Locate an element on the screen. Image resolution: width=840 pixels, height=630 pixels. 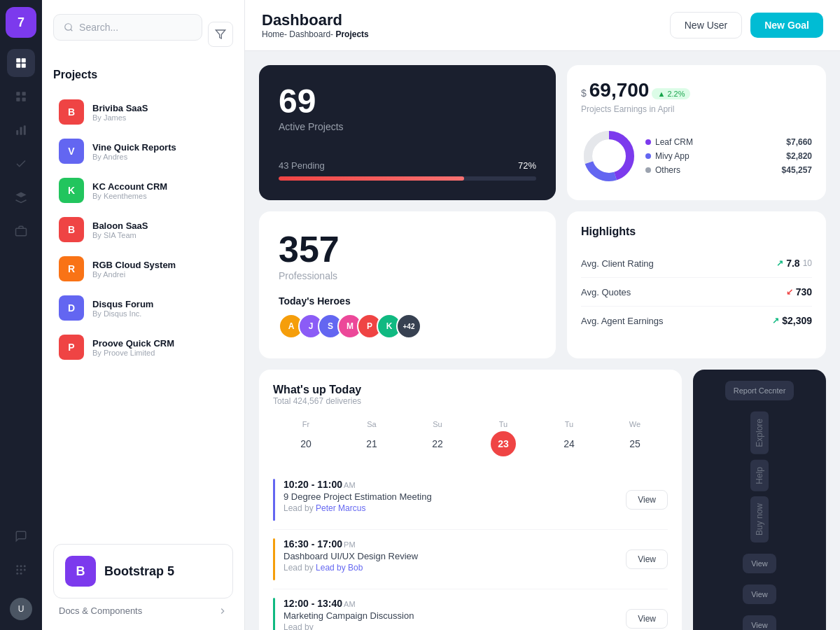
search-input is located at coordinates (136, 27).